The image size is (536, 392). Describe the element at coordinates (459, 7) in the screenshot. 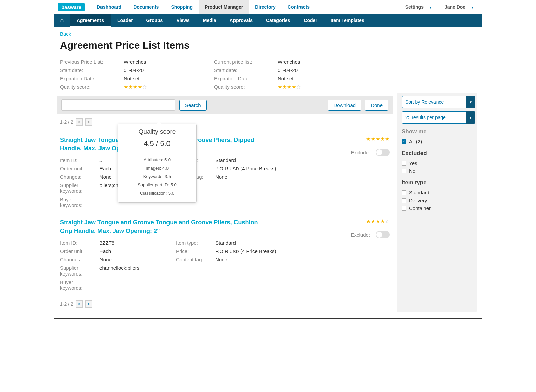

I see `user-menu: Jane Doe▼` at that location.